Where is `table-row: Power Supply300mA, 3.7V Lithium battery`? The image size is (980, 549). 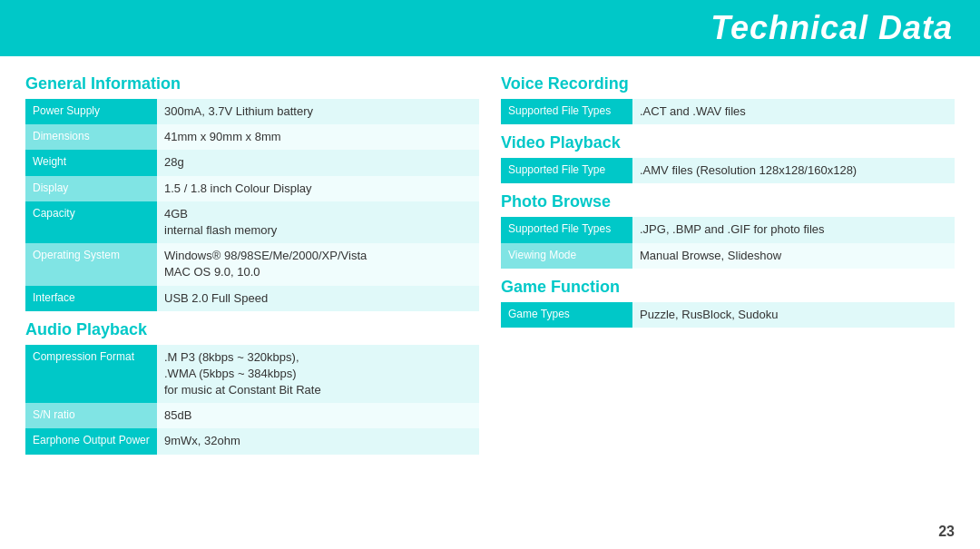
table-row: Power Supply300mA, 3.7V Lithium battery is located at coordinates (252, 112).